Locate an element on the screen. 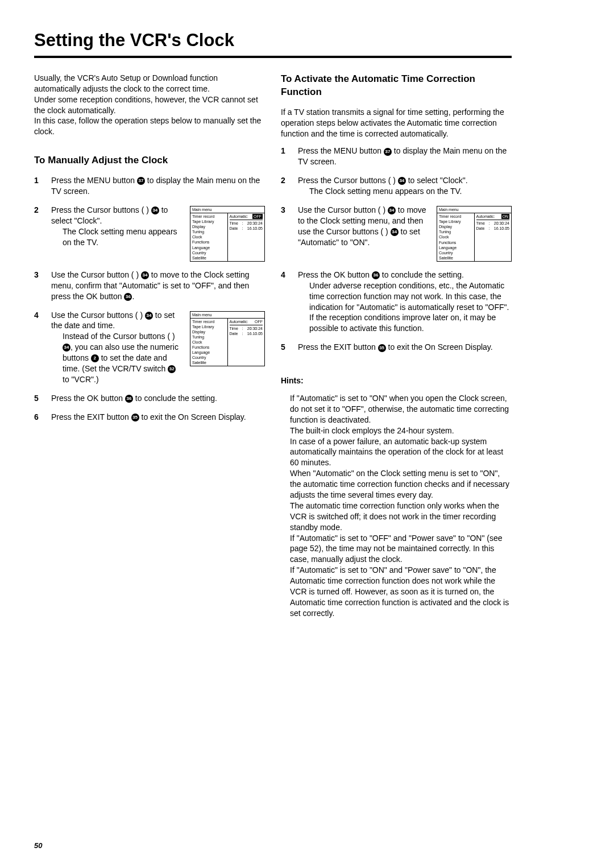 The width and height of the screenshot is (614, 868). ref-2-icon: 2 is located at coordinates (95, 358).